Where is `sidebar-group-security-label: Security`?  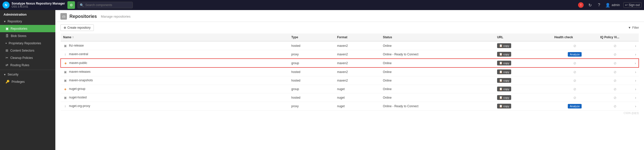
sidebar-group-security-label: Security is located at coordinates (13, 74).